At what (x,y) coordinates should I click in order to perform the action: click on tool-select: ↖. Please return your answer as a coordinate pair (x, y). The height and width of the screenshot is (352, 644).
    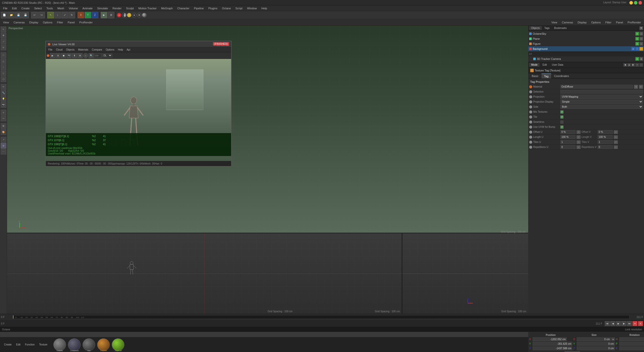
    Looking at the image, I should click on (4, 29).